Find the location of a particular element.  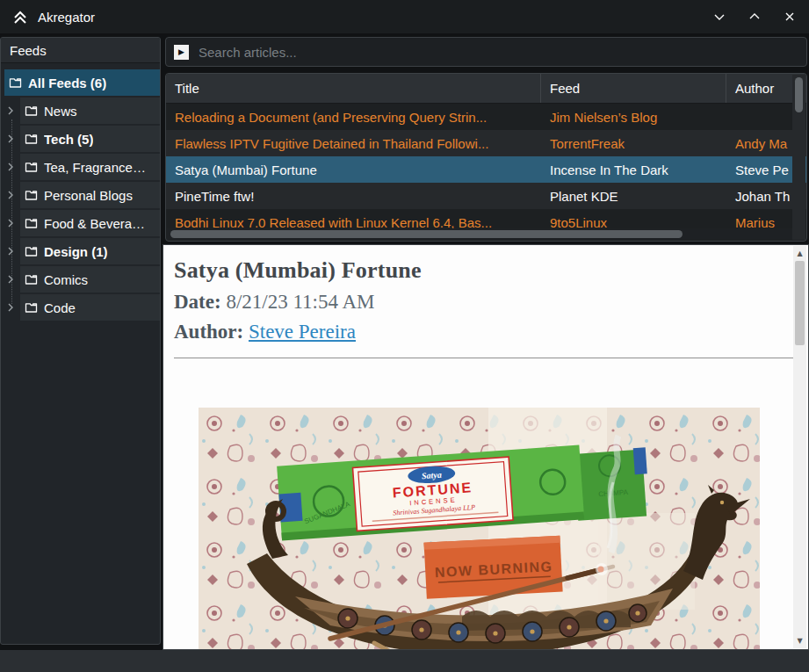

sidebar-feed-item: Design (1) is located at coordinates (81, 251).